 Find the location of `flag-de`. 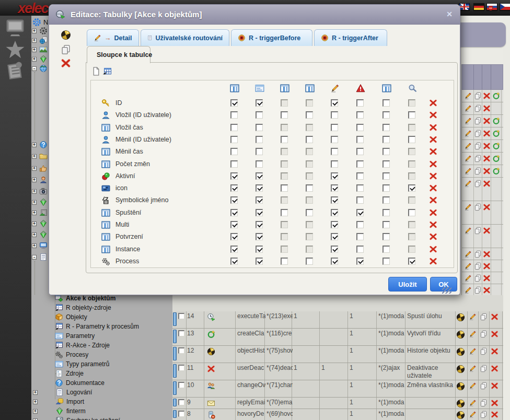

flag-de is located at coordinates (479, 7).